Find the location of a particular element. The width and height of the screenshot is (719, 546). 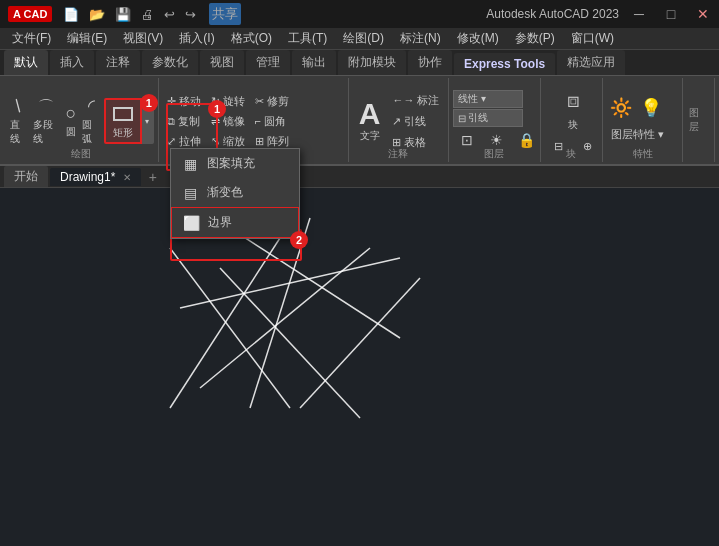

tool-circle: ○ 圆 is located at coordinates (70, 121).